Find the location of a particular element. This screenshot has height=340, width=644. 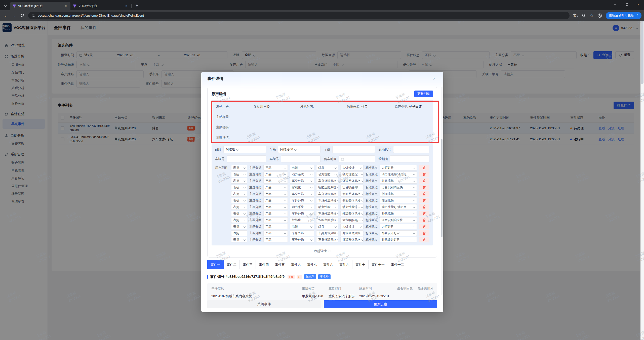

new-tab-button: + is located at coordinates (137, 6).